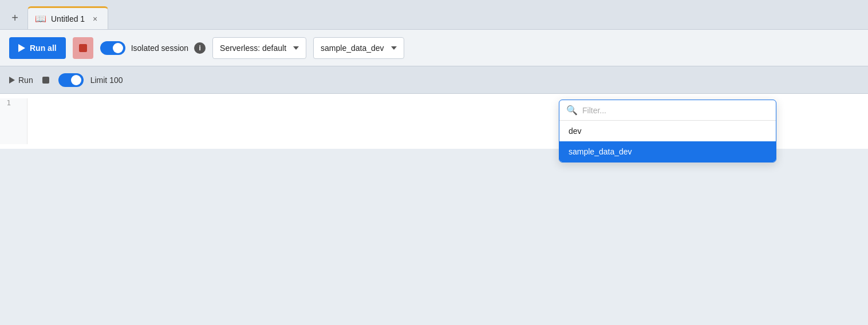  What do you see at coordinates (153, 48) in the screenshot?
I see `isolated-session-toggle-group: Isolated session i` at bounding box center [153, 48].